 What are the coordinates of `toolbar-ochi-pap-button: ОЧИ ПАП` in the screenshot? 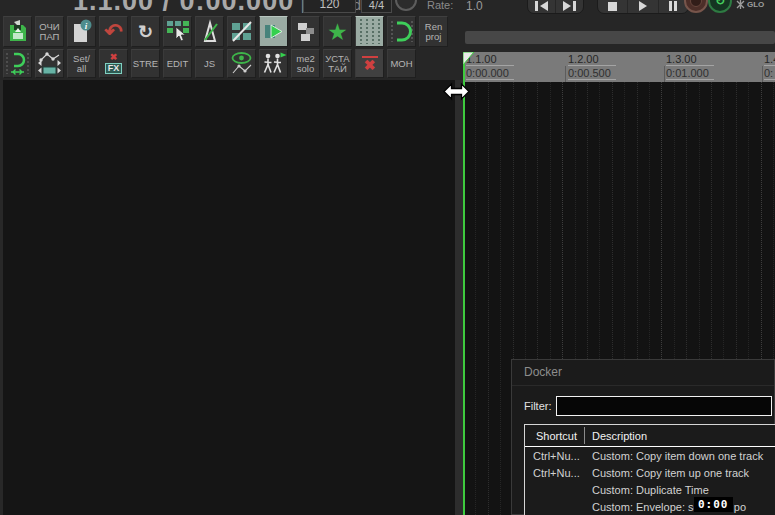 It's located at (50, 32).